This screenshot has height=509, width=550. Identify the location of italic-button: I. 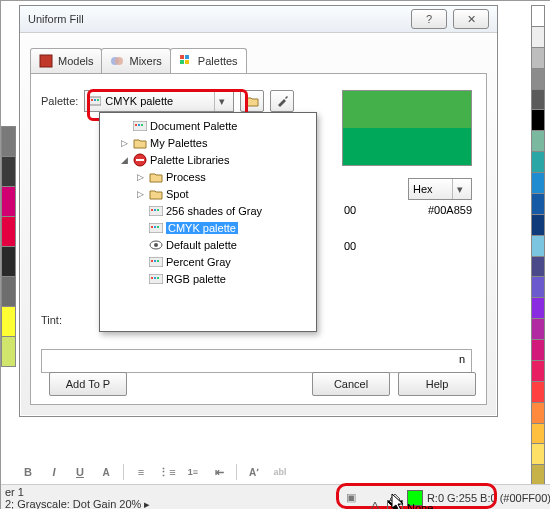
(54, 472).